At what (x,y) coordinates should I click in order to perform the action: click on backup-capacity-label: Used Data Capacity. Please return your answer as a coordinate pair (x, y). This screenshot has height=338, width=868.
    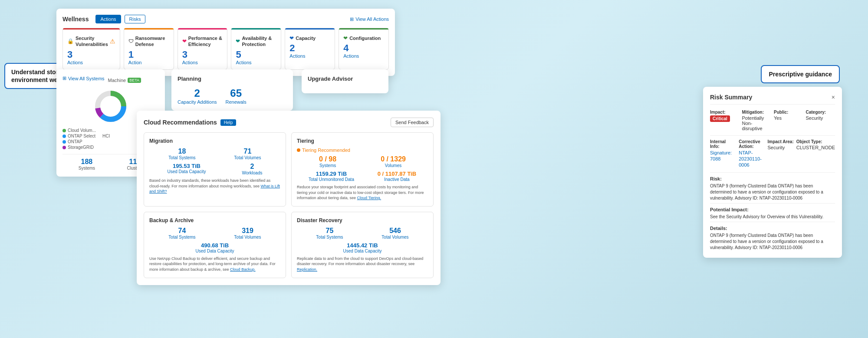
    Looking at the image, I should click on (215, 251).